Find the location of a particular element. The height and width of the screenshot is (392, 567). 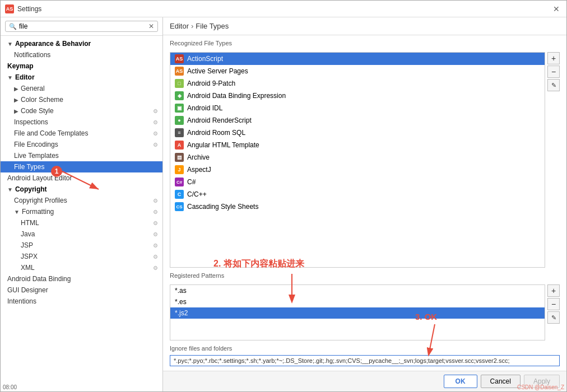

sidebar-item-keymap: Keymap is located at coordinates (82, 66).